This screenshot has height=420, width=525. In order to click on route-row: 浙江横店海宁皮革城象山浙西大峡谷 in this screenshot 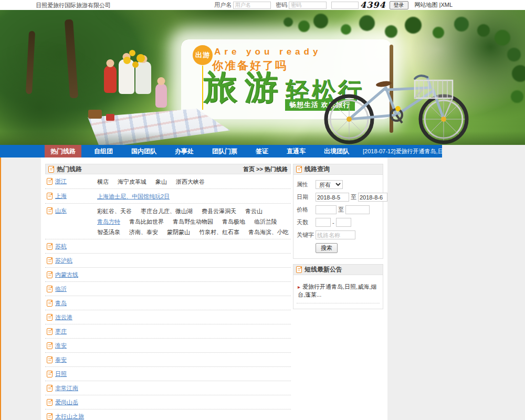, I will do `click(168, 182)`.